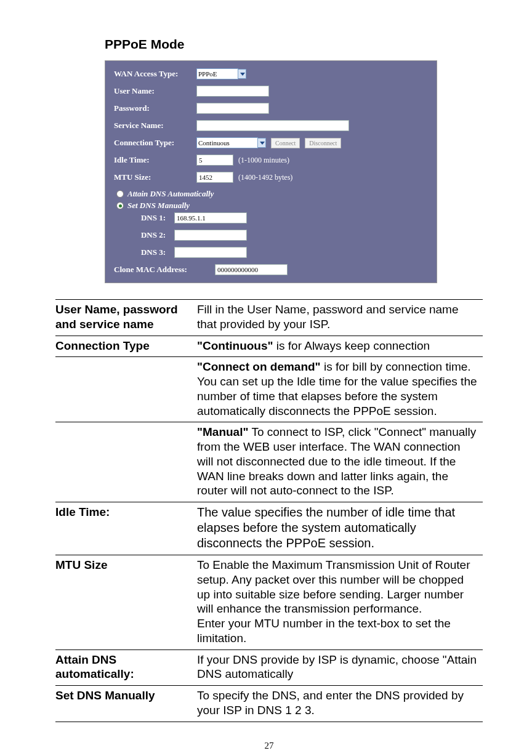 The height and width of the screenshot is (756, 532). Describe the element at coordinates (215, 160) in the screenshot. I see `idle-time-input` at that location.